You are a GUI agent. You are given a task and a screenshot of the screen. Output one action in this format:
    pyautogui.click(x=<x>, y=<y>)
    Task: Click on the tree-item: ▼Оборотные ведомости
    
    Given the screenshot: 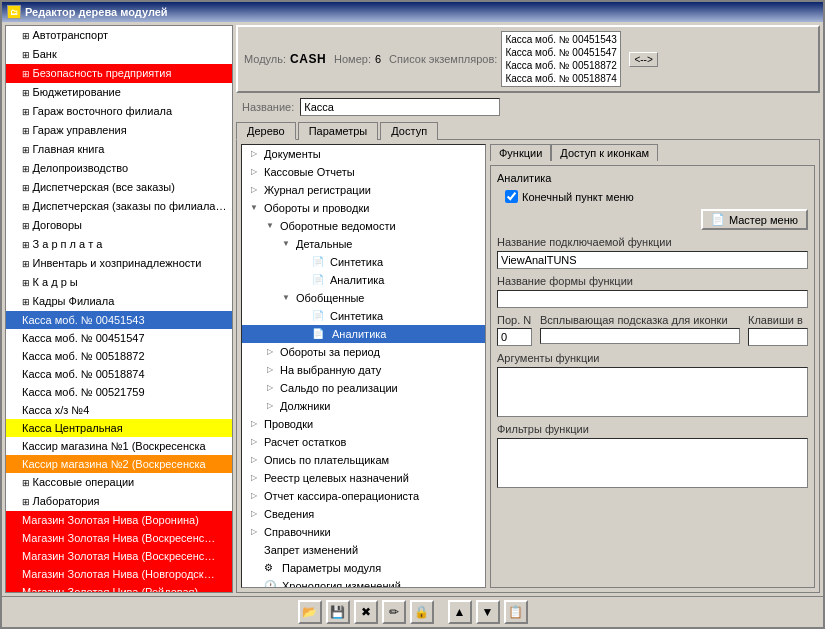 What is the action you would take?
    pyautogui.click(x=364, y=226)
    